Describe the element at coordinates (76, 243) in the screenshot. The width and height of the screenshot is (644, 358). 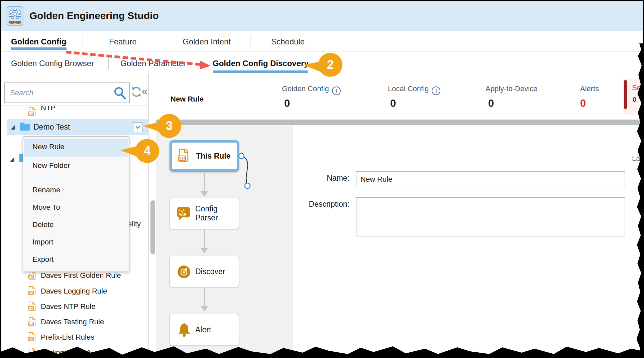
I see `menu-item-import: Import` at that location.